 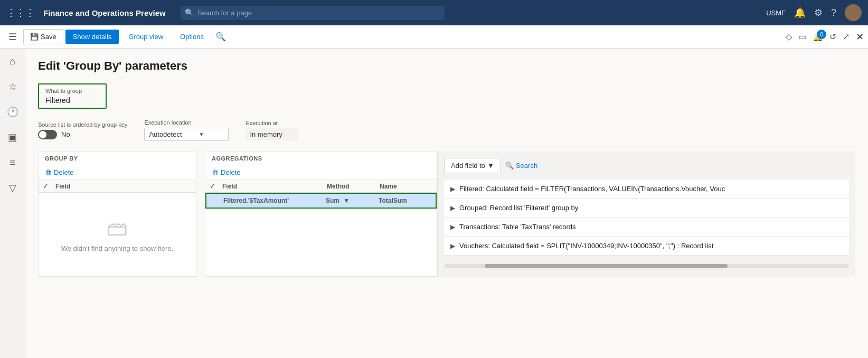 What do you see at coordinates (21, 13) in the screenshot?
I see `grid-icon: ⋮⋮⋮` at bounding box center [21, 13].